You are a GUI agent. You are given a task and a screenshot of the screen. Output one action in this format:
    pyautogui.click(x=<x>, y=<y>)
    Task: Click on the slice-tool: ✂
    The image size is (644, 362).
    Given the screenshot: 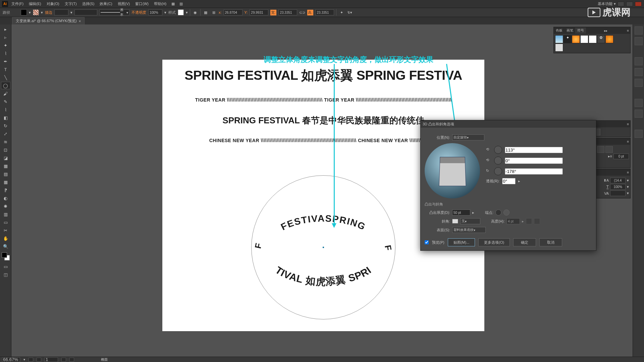 What is the action you would take?
    pyautogui.click(x=6, y=230)
    